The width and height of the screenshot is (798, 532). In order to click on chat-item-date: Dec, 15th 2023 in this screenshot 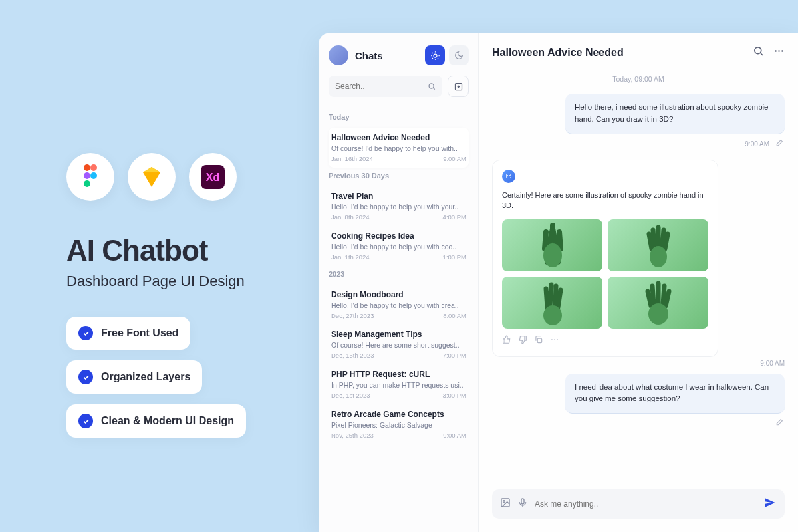, I will do `click(352, 355)`.